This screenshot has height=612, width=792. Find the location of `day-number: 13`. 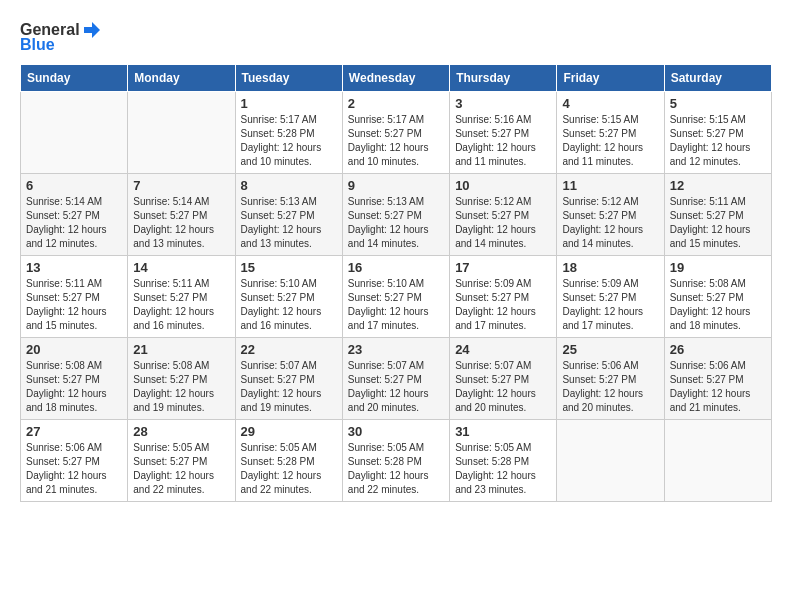

day-number: 13 is located at coordinates (74, 268).